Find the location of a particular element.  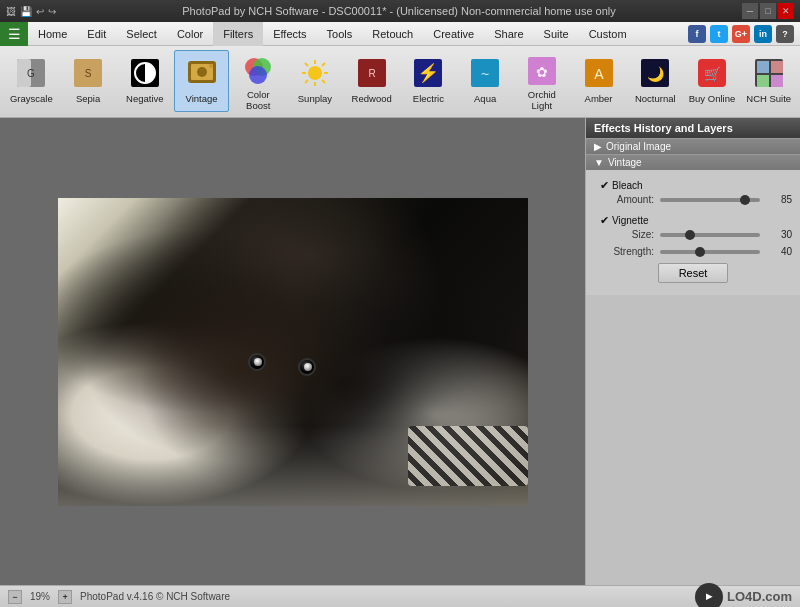

panel-title: Effects History and Layers is located at coordinates (693, 128).